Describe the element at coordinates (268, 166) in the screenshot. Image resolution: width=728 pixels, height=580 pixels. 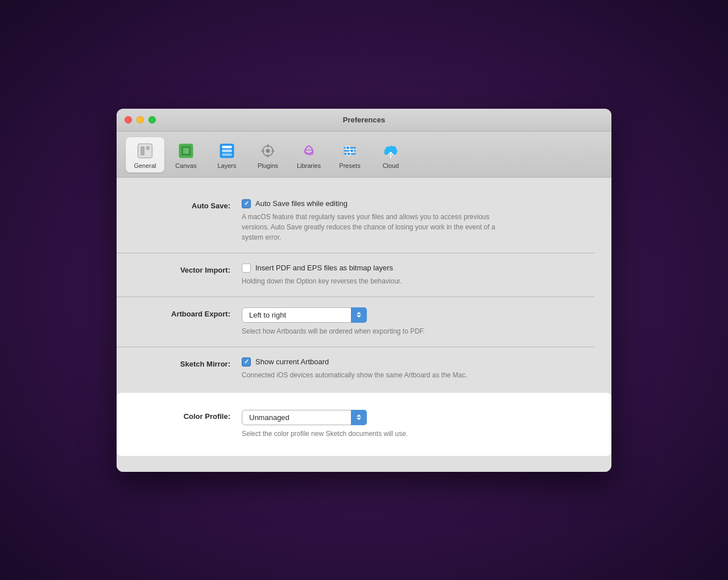
I see `tab-plugins-label: Plugins` at that location.